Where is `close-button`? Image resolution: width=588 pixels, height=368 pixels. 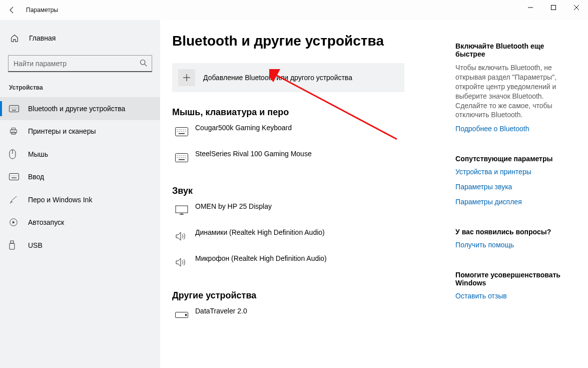 close-button is located at coordinates (576, 8).